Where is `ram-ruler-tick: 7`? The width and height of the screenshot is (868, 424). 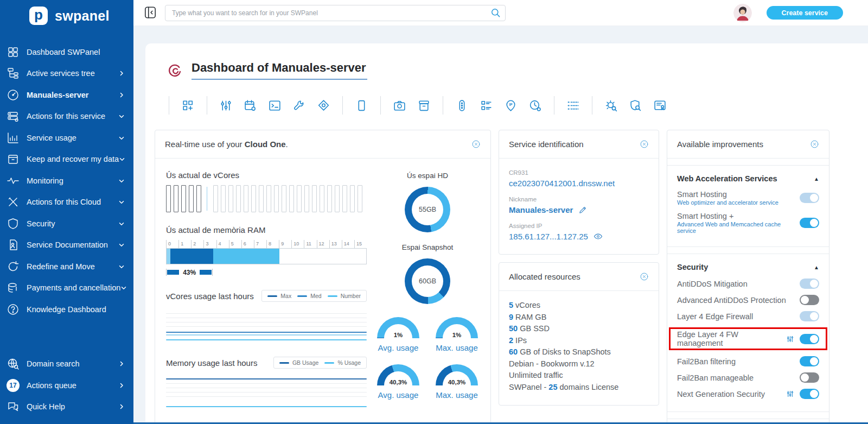
ram-ruler-tick: 7 is located at coordinates (260, 244).